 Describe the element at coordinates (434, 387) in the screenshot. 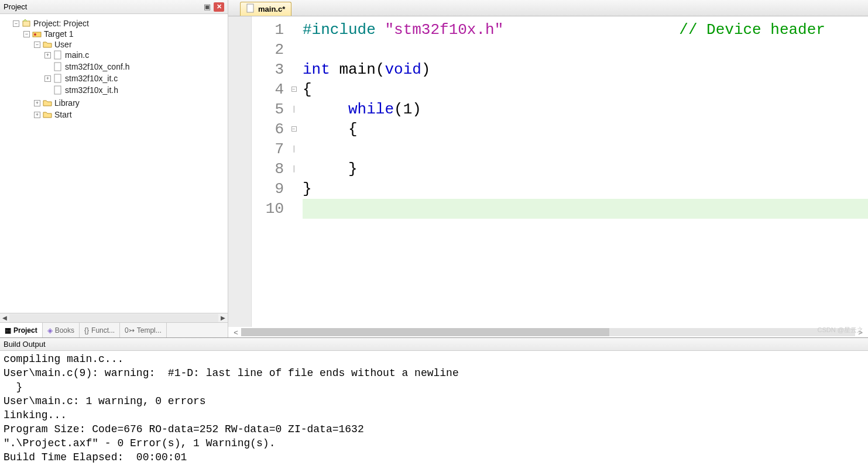

I see `build-line: }` at that location.